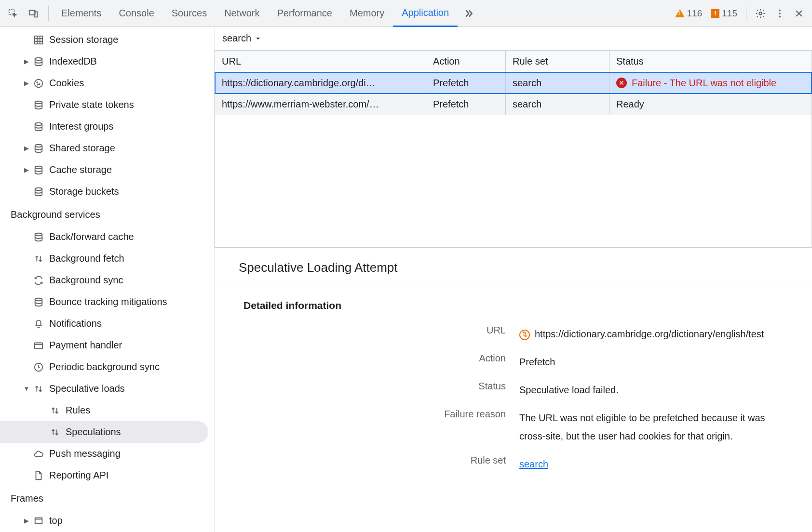 The image size is (812, 532). I want to click on sidebar-item: Speculations, so click(104, 432).